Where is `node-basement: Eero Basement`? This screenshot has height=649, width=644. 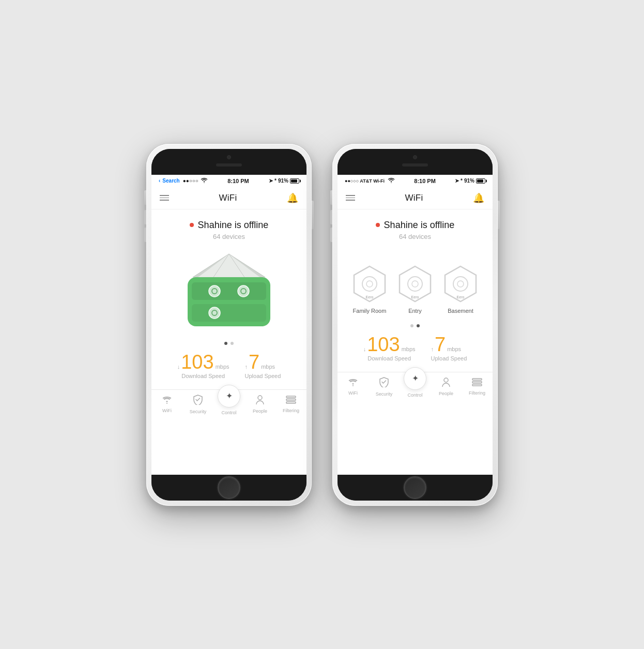 node-basement: Eero Basement is located at coordinates (461, 289).